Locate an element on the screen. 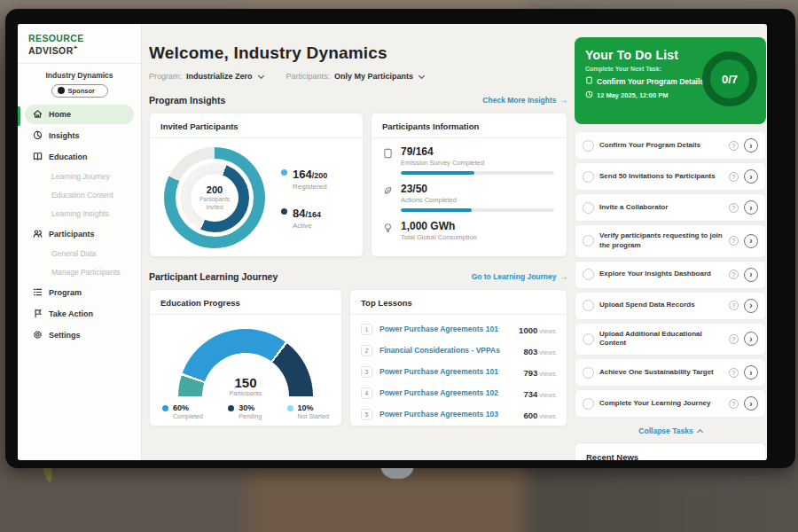  sidebar-item-learning-journey: Learning Journey is located at coordinates (80, 177).